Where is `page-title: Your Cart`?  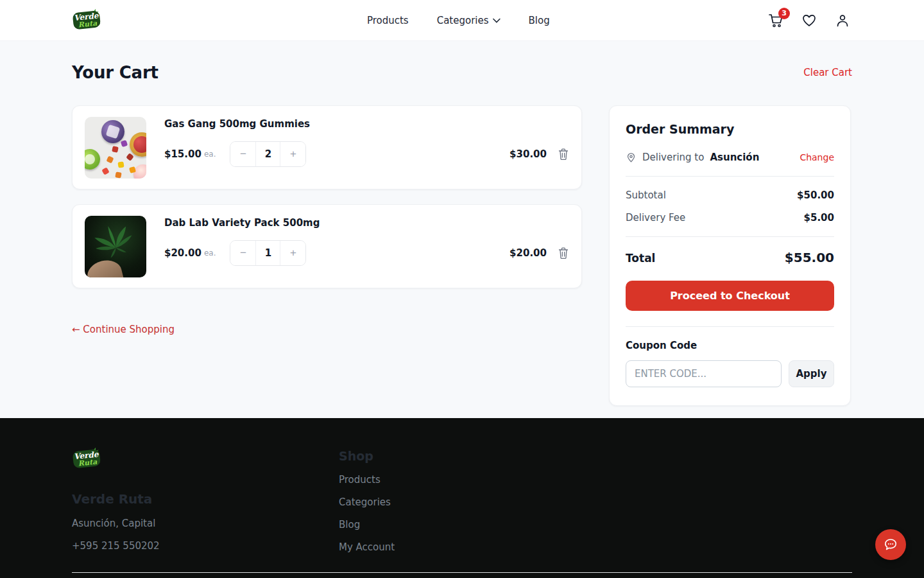 page-title: Your Cart is located at coordinates (116, 73).